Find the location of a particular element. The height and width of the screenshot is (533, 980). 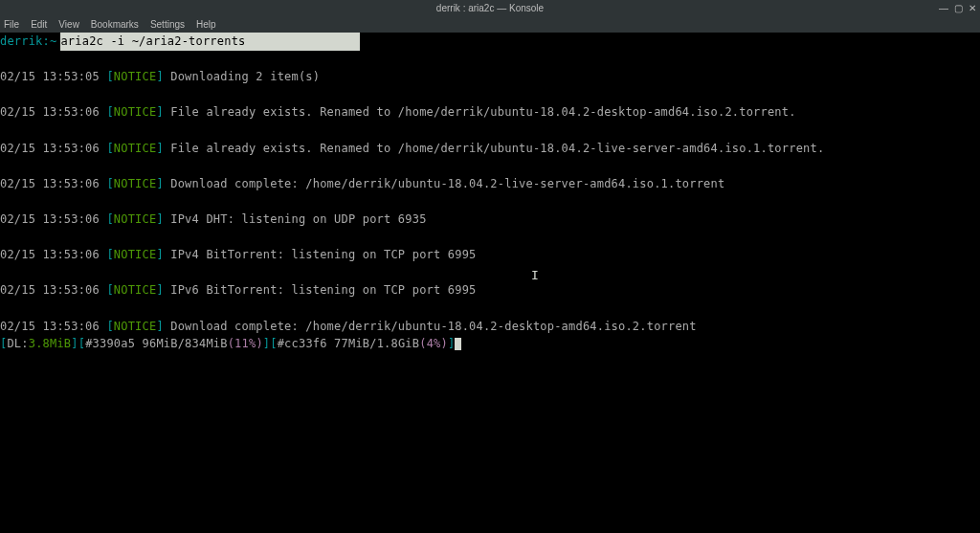

log-line: 02/15 13:53:06 [NOTICE] IPv4 BitTorrent:… is located at coordinates (490, 255).